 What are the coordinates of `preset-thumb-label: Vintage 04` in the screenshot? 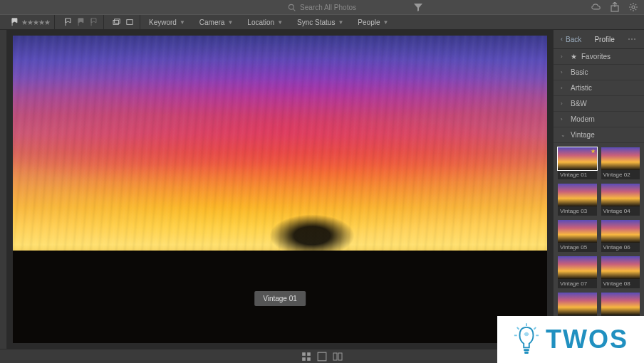 It's located at (621, 211).